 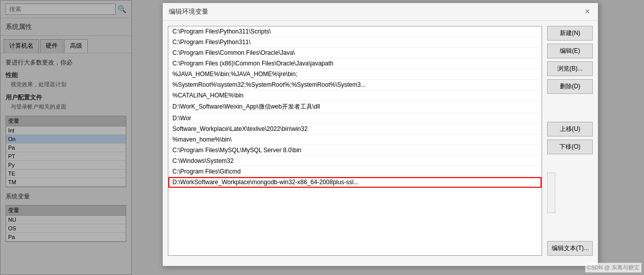 What do you see at coordinates (355, 31) in the screenshot?
I see `path-item-0: C:\Program Files\Python311\Scripts\` at bounding box center [355, 31].